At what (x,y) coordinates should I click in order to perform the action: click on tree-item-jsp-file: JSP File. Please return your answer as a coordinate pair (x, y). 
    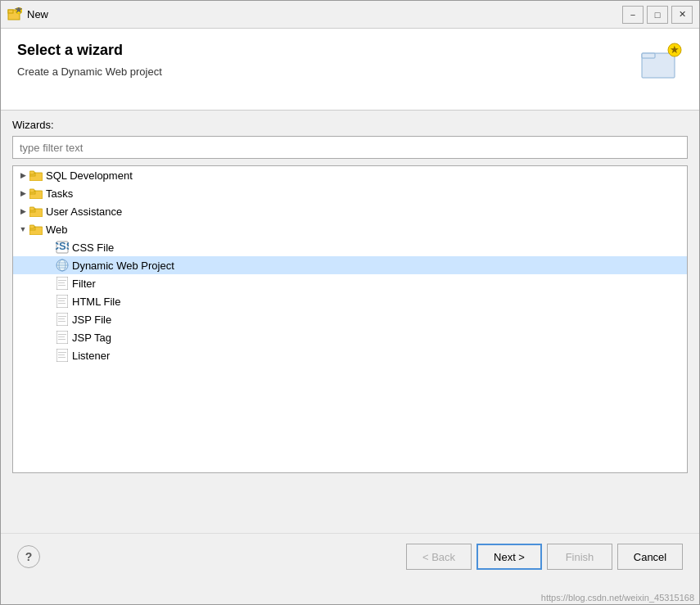
    Looking at the image, I should click on (350, 319).